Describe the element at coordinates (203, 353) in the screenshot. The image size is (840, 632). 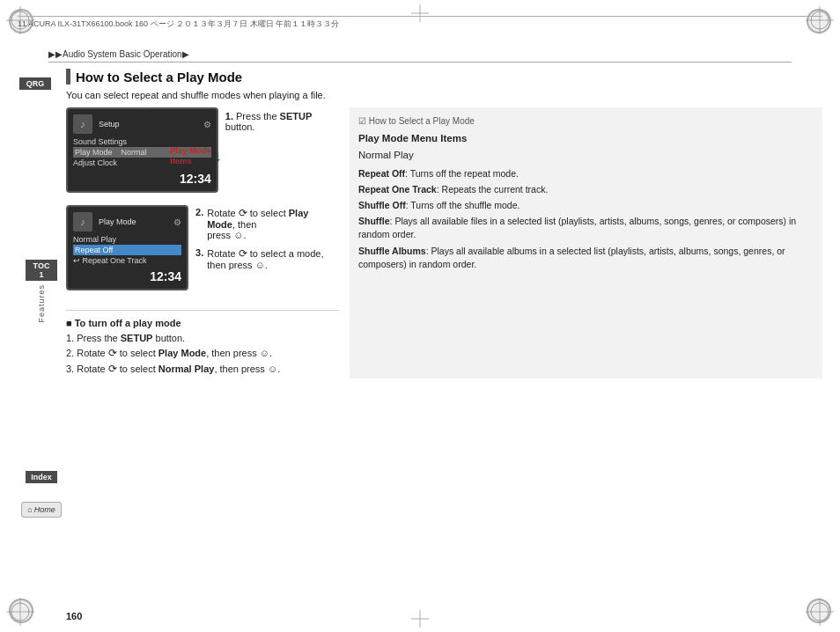
I see `turnoff-step2: 2. Rotate ⟳ to select Play Mode, then pr…` at that location.